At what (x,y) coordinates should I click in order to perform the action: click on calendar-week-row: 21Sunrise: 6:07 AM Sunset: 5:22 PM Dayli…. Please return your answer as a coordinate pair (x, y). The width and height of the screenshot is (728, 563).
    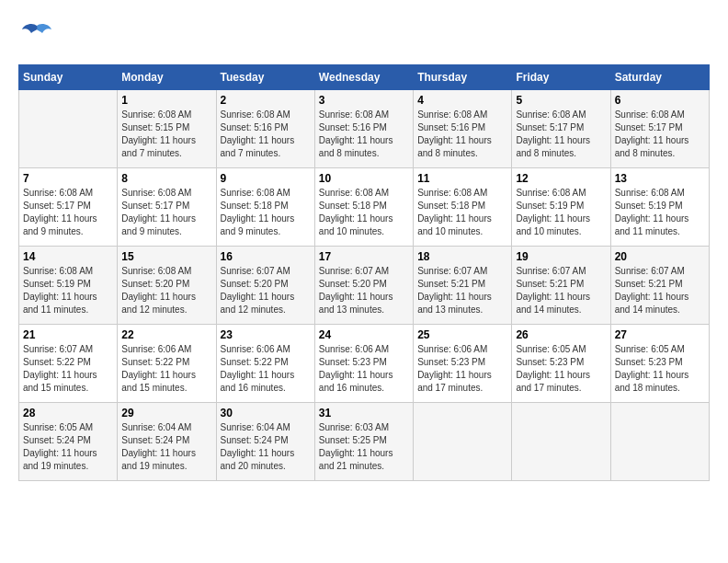
    Looking at the image, I should click on (364, 364).